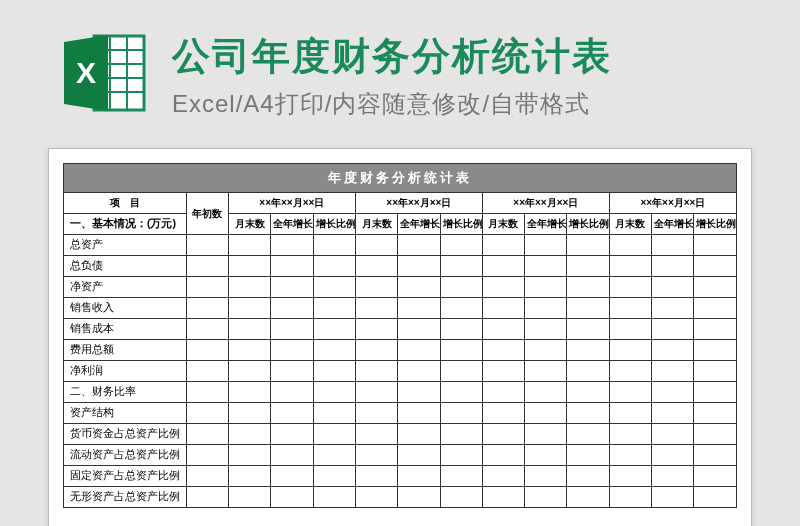 This screenshot has width=800, height=526. I want to click on row-label: 总资产, so click(126, 246).